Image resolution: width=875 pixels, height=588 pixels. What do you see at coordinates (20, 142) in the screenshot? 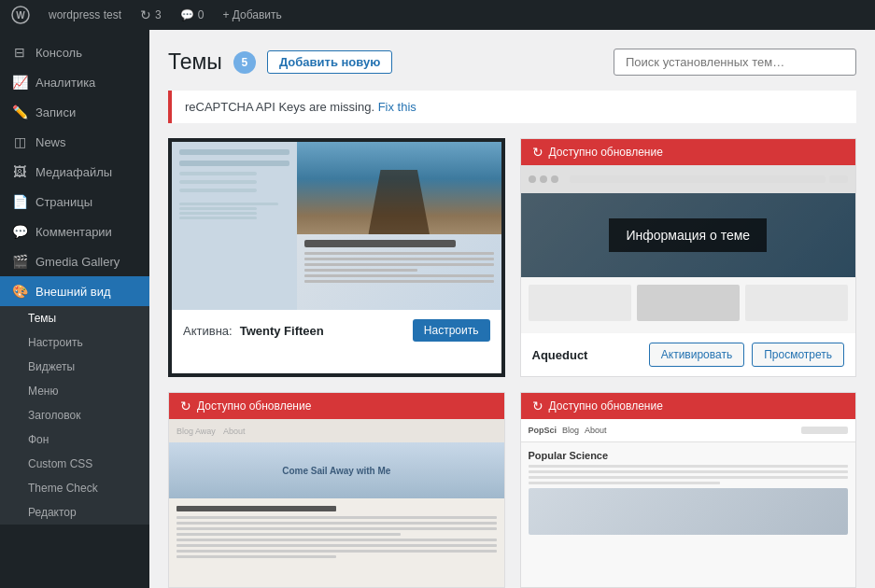
I see `news-icon: ◫` at bounding box center [20, 142].